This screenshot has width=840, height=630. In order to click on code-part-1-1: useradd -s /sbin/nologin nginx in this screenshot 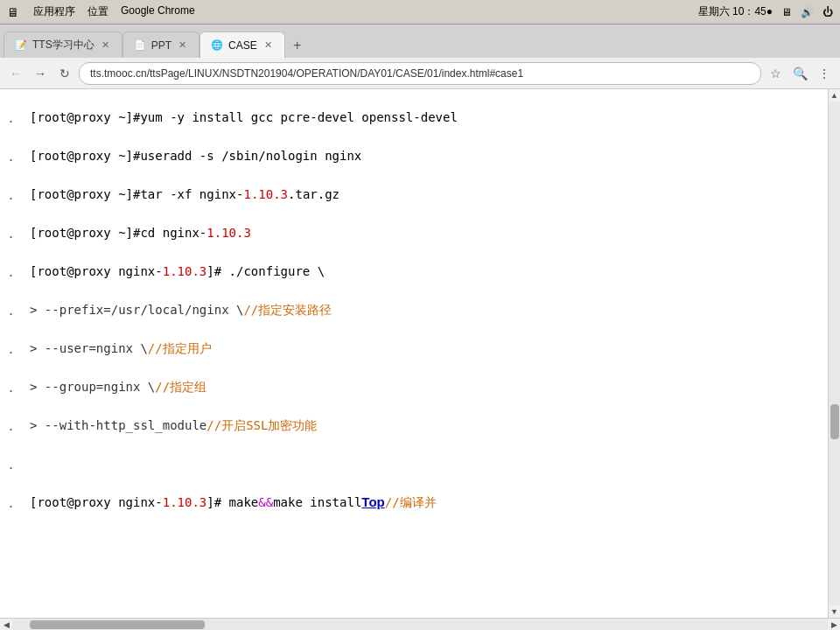, I will do `click(250, 156)`.